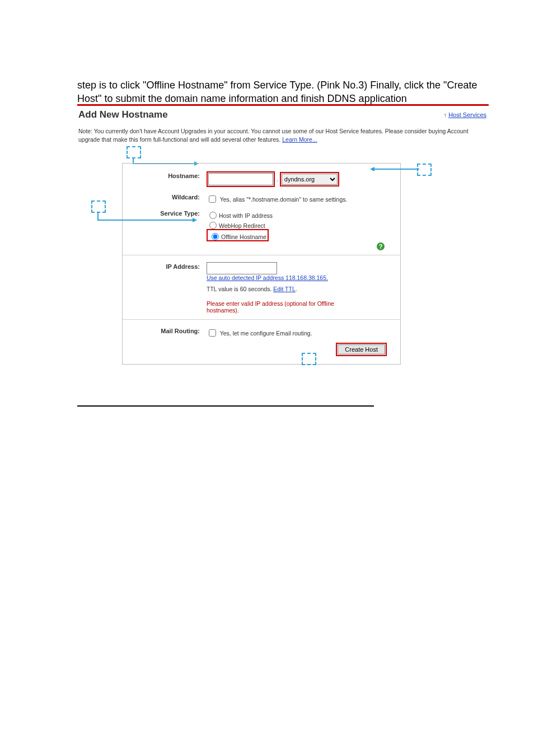  Describe the element at coordinates (268, 278) in the screenshot. I see `auto-detect-ip-link: Use auto detected IP address 118.168.38.…` at that location.